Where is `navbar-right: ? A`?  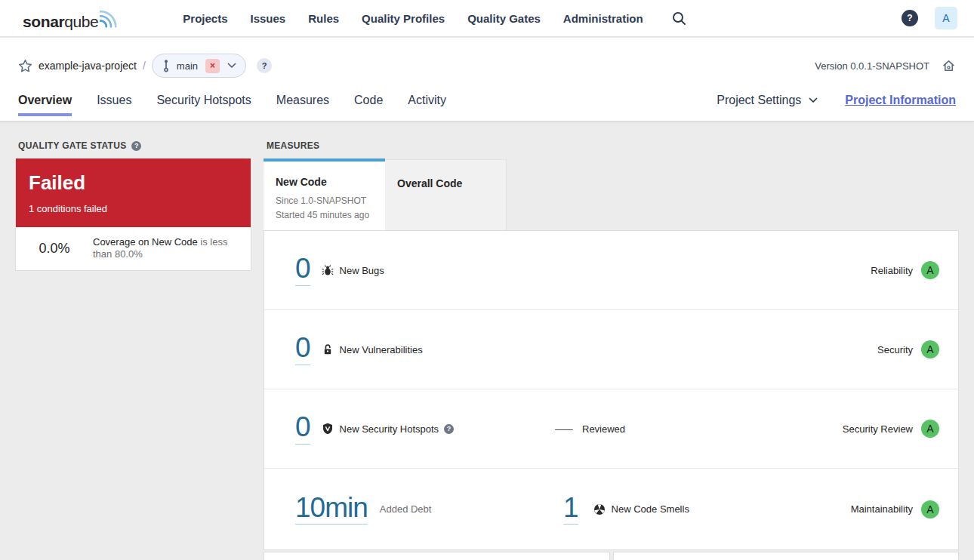
navbar-right: ? A is located at coordinates (929, 18).